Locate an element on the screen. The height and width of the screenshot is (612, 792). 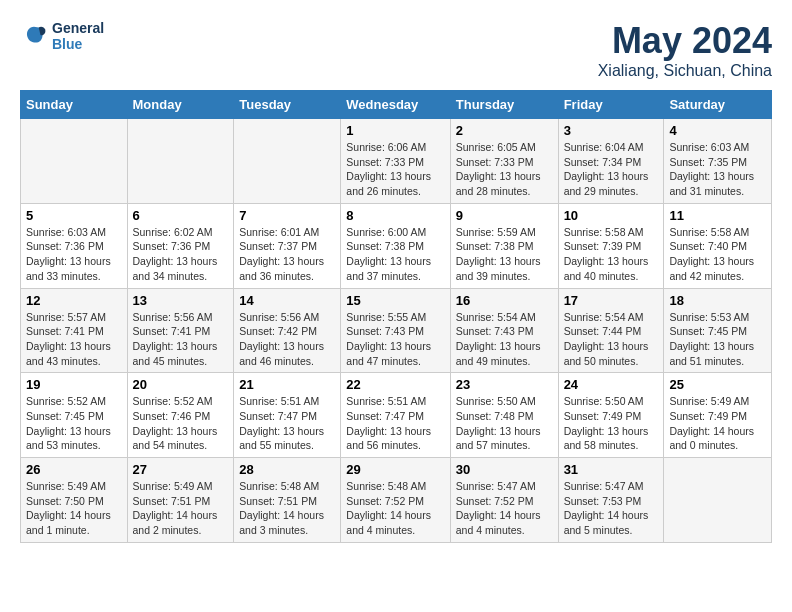
weekday-header-sunday: Sunday is located at coordinates (74, 105).